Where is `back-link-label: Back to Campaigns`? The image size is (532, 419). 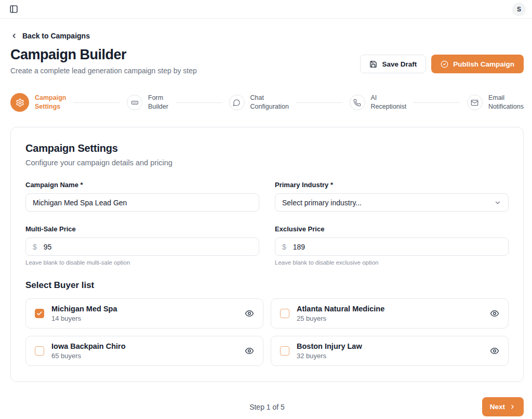
back-link-label: Back to Campaigns is located at coordinates (56, 36).